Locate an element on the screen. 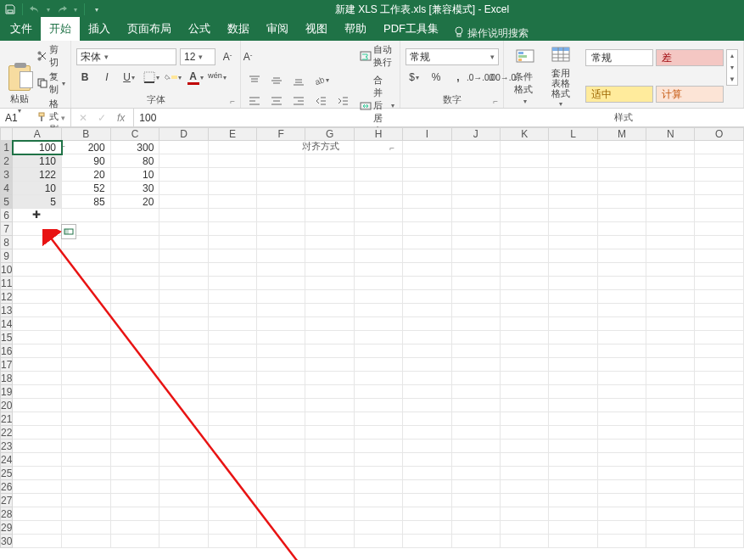  cell-K18 is located at coordinates (524, 378).